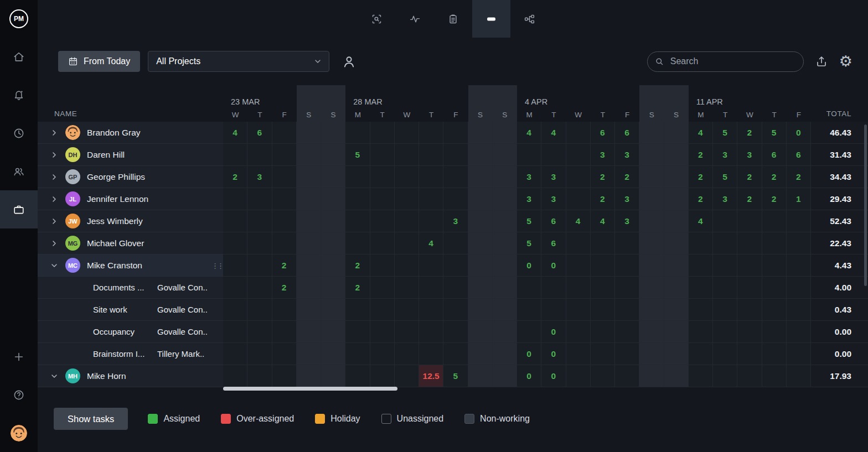  I want to click on topbar-tab-board, so click(492, 19).